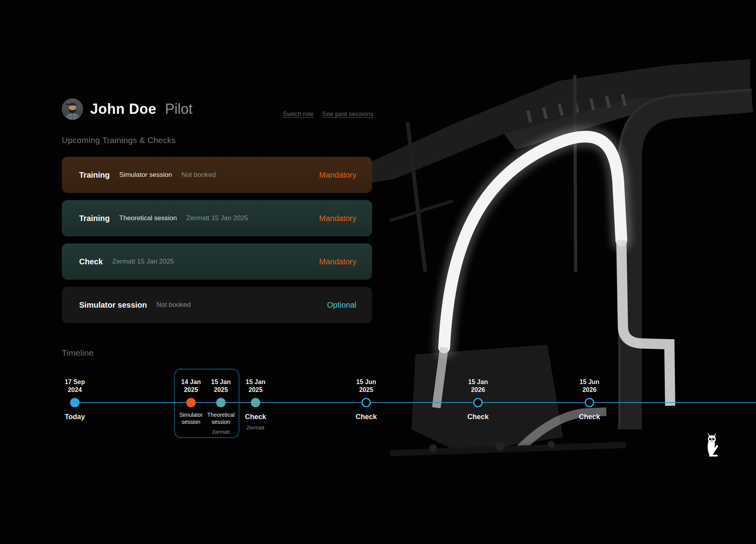 This screenshot has height=544, width=756. I want to click on timeline-dot-check, so click(256, 403).